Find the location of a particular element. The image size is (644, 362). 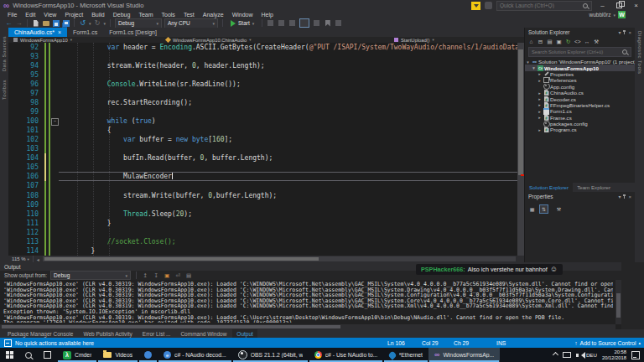

line-number: 102 is located at coordinates (27, 139).